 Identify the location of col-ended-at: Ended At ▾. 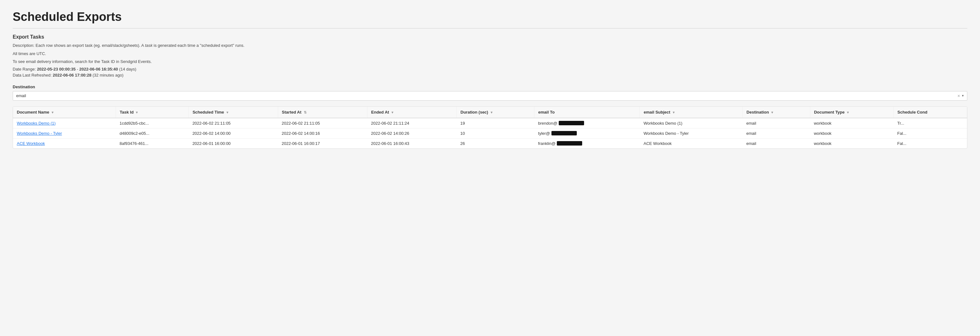
(412, 113).